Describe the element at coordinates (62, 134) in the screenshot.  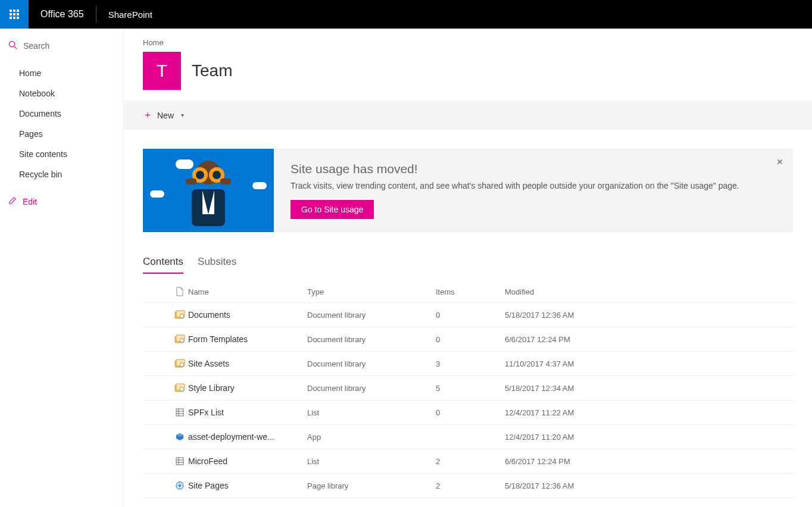
I see `nav-item-pages: Pages` at that location.